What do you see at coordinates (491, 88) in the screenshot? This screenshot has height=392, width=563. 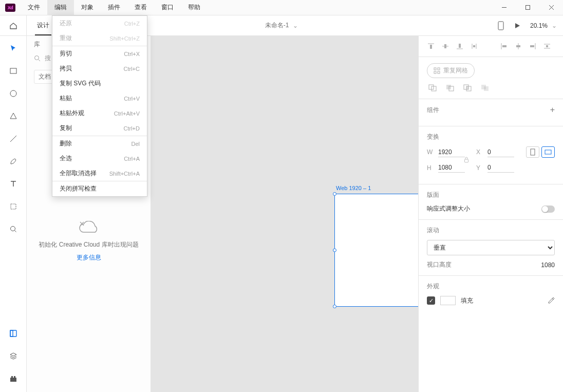 I see `boolean-ops` at bounding box center [491, 88].